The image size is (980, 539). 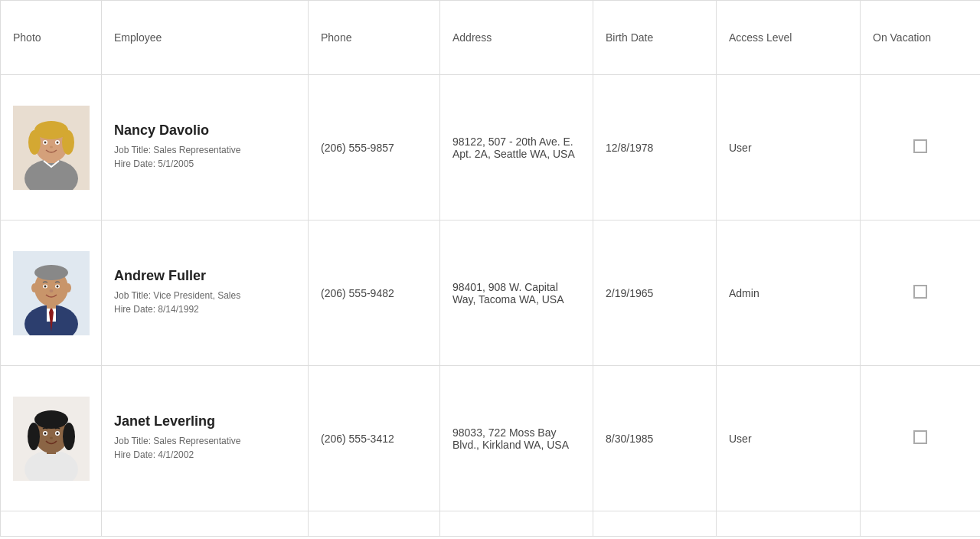 What do you see at coordinates (374, 293) in the screenshot?
I see `employee-phone-cell-1: (206) 555-9482` at bounding box center [374, 293].